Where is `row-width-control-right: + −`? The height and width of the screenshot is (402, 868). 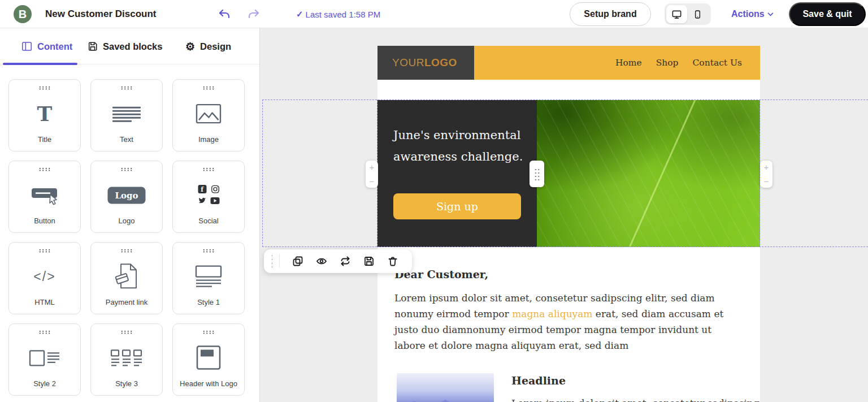
row-width-control-right: + − is located at coordinates (766, 174).